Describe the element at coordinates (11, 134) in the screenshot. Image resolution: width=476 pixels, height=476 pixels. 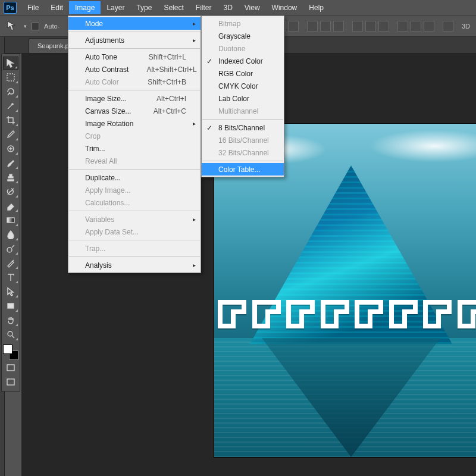
I see `tool-eyedropper` at that location.